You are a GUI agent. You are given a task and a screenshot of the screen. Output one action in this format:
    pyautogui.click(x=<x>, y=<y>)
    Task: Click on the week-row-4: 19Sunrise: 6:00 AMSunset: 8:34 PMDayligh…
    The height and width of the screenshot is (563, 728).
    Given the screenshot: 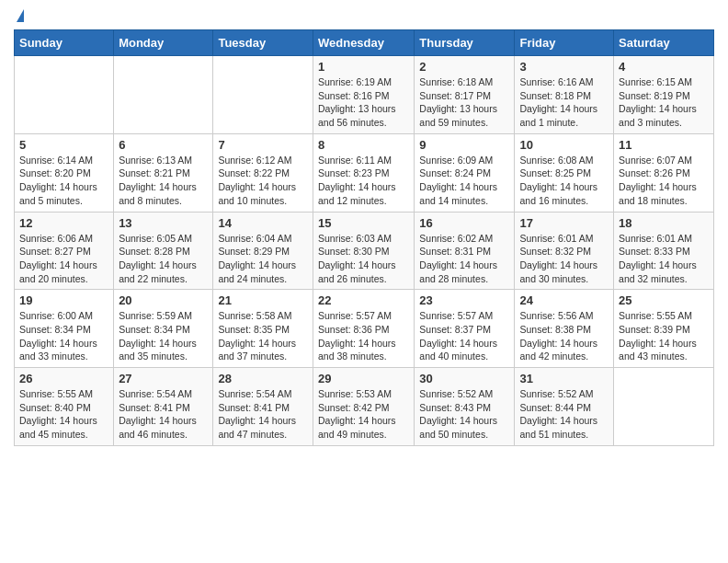 What is the action you would take?
    pyautogui.click(x=364, y=329)
    